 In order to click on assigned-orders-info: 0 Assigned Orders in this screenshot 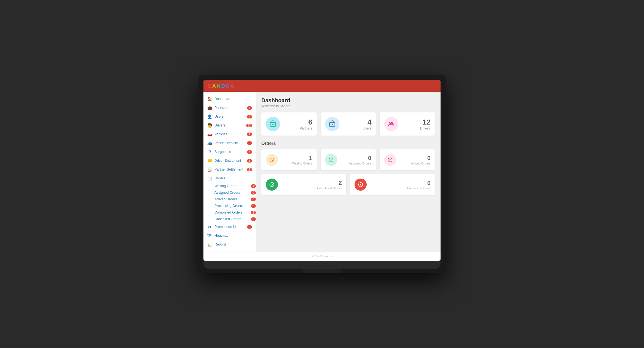, I will do `click(356, 160)`.